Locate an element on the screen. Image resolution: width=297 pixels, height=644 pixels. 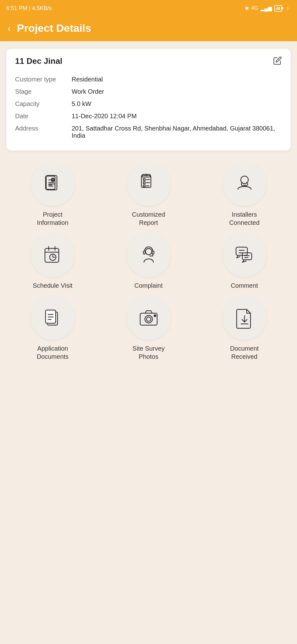
signal-icon: ▂▄▆ is located at coordinates (266, 8).